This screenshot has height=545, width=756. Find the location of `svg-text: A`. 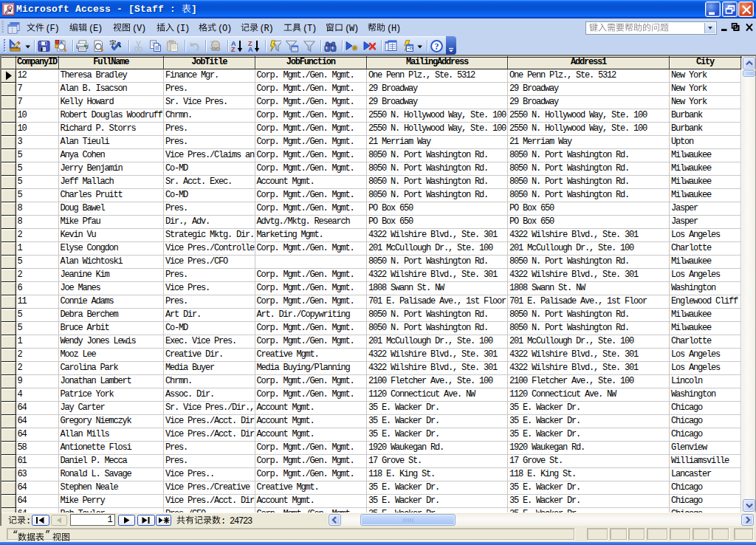

svg-text: A is located at coordinates (251, 49).